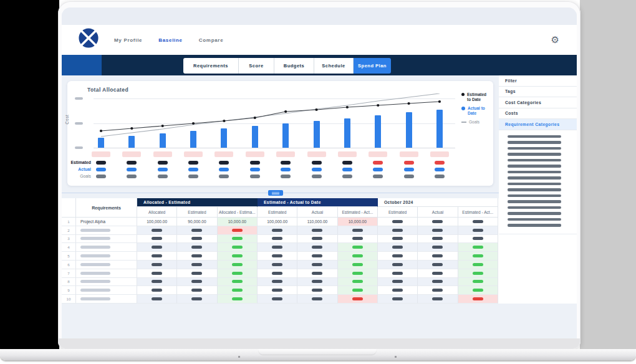 The width and height of the screenshot is (636, 364). What do you see at coordinates (477, 122) in the screenshot?
I see `legend-item-goals: Goals` at bounding box center [477, 122].